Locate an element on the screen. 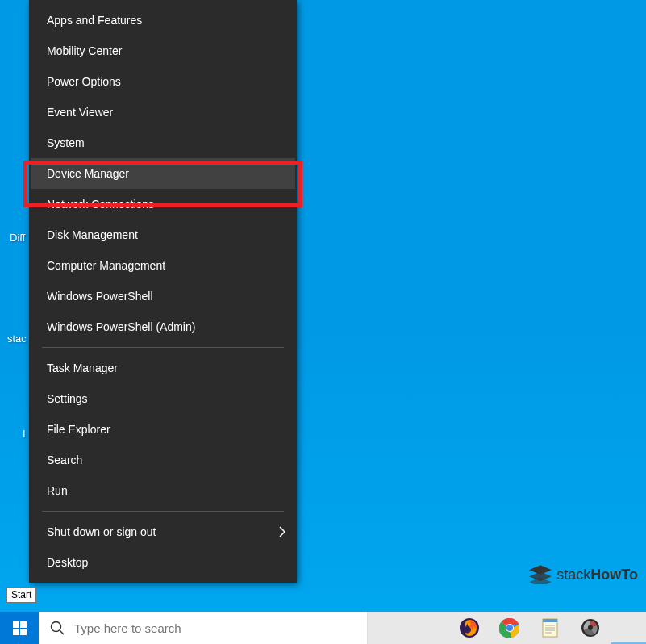  menu-item-label: Network Connections is located at coordinates (100, 204).